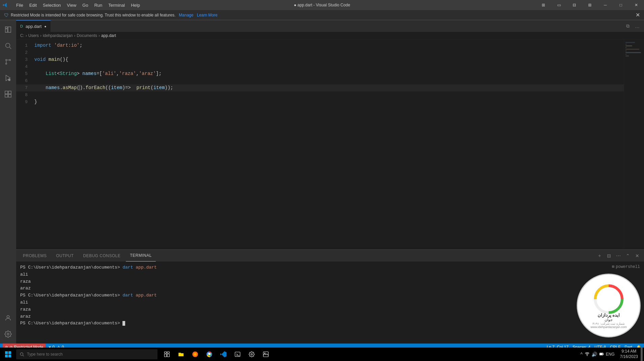 The height and width of the screenshot is (361, 644). I want to click on activity-bar, so click(8, 182).